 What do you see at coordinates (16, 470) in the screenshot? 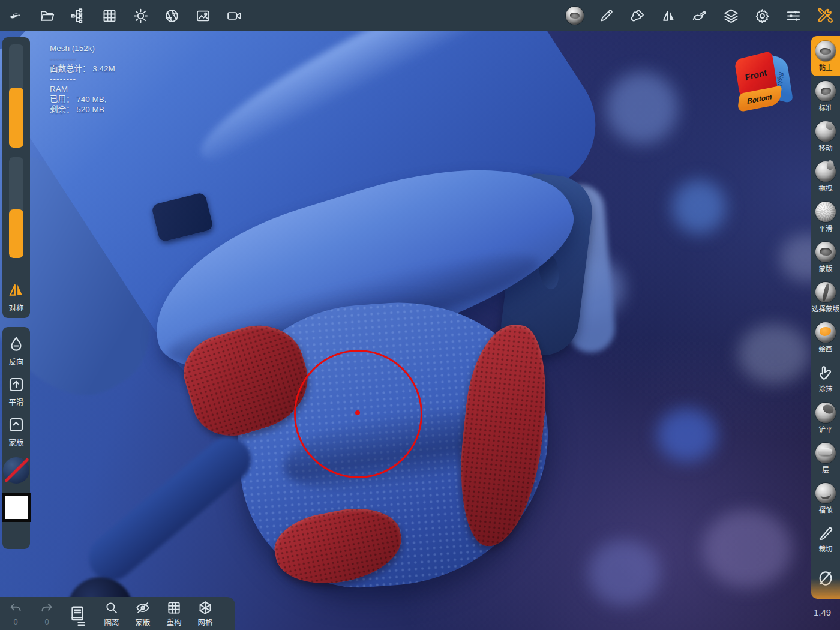
I see `matcap-disabled-toggle` at bounding box center [16, 470].